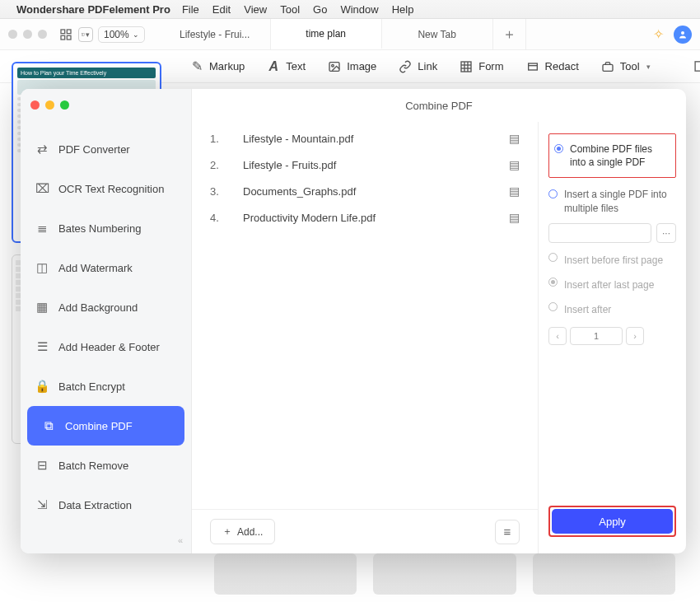 This screenshot has width=700, height=602. Describe the element at coordinates (191, 10) in the screenshot. I see `menu-file: File` at that location.